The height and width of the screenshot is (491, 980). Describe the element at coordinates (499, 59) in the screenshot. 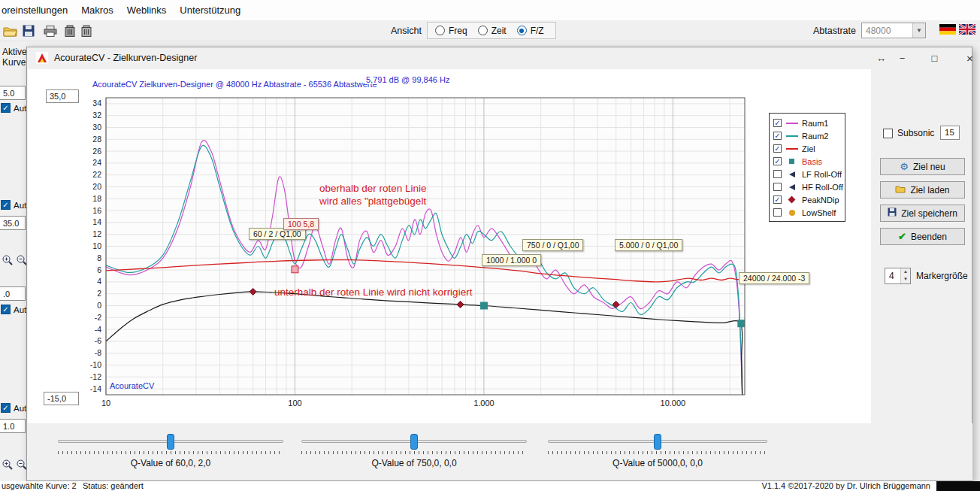

I see `dialog-titlebar: AcourateCV - Zielkurven-Designer ↔ − □ ×` at that location.